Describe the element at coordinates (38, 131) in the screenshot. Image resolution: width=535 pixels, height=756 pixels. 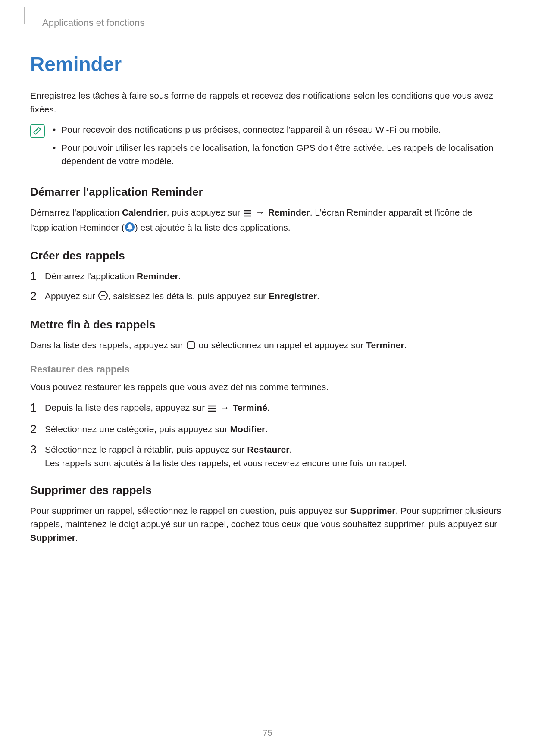
I see `note-icon` at that location.